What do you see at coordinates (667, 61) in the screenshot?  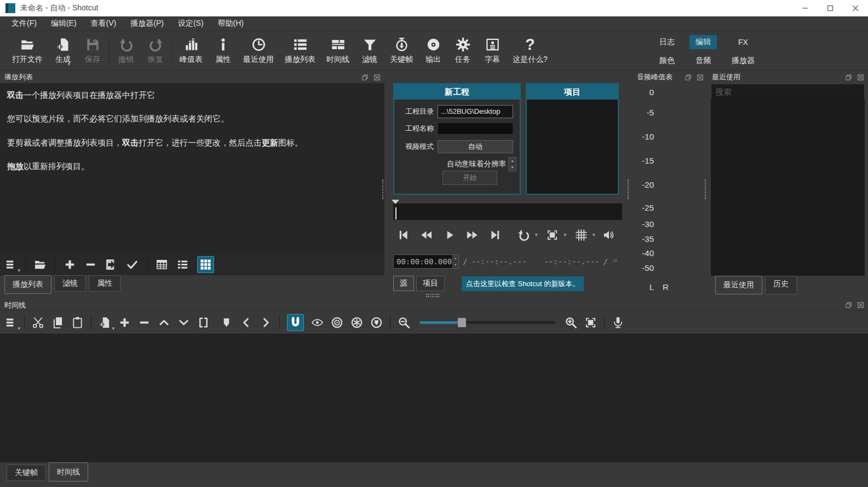 I see `layout-color: 颜色` at bounding box center [667, 61].